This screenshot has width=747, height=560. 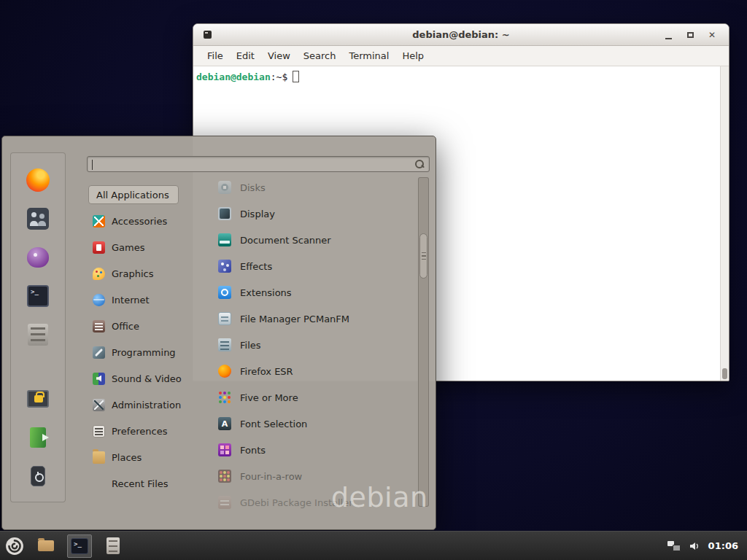 I want to click on app-label: Extensions, so click(x=266, y=293).